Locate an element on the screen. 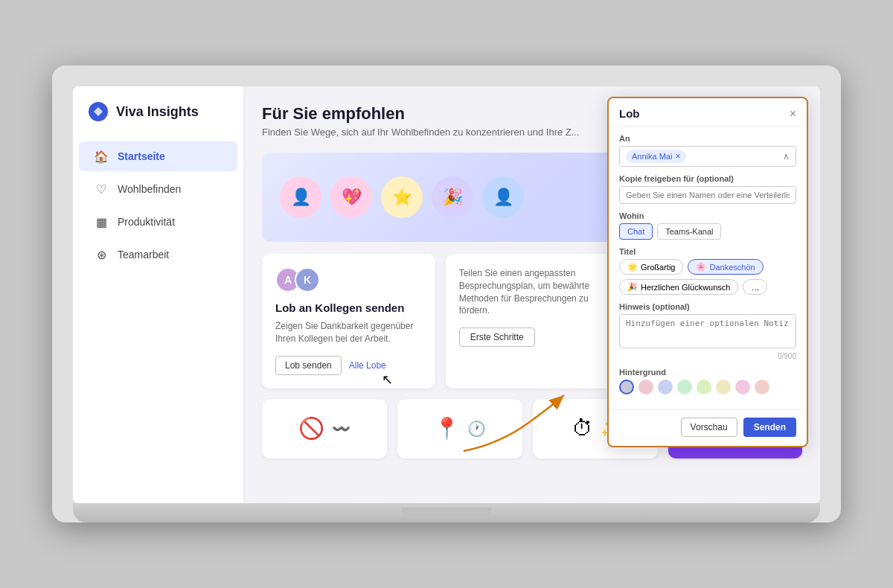 The image size is (893, 588). no-icon: 🚫 is located at coordinates (311, 429).